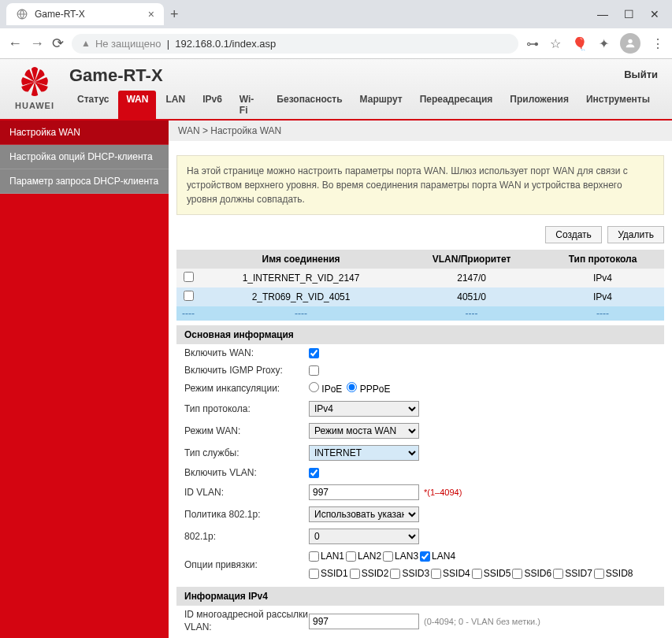 The image size is (672, 638). Describe the element at coordinates (421, 131) in the screenshot. I see `breadcrumb: WAN > Настройка WAN` at that location.